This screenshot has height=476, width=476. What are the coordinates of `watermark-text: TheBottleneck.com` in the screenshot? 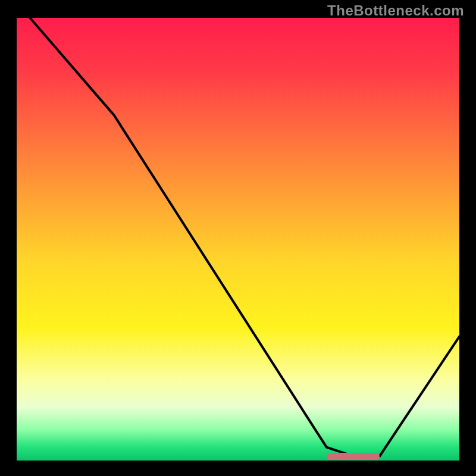 It's located at (396, 11).